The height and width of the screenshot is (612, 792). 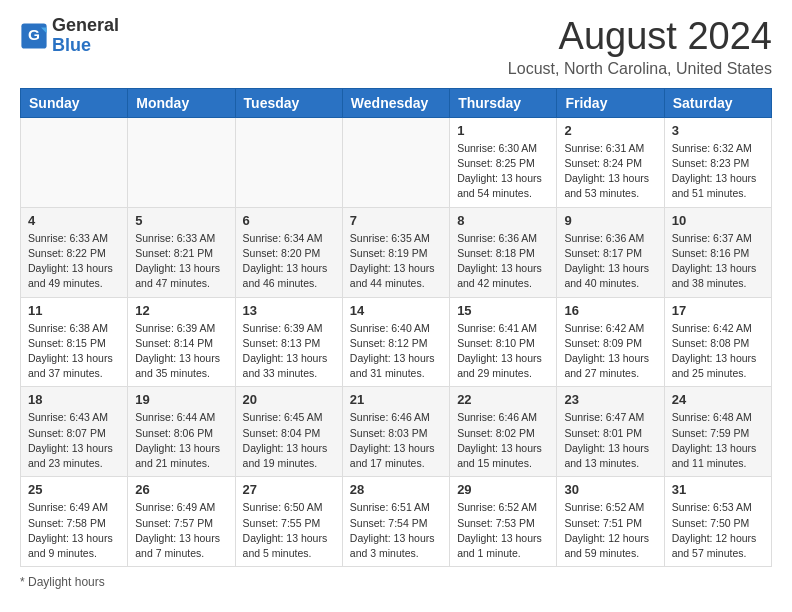 I want to click on calendar-cell: 23Sunrise: 6:47 AM Sunset: 8:01 PM Dayli…, so click(x=610, y=432).